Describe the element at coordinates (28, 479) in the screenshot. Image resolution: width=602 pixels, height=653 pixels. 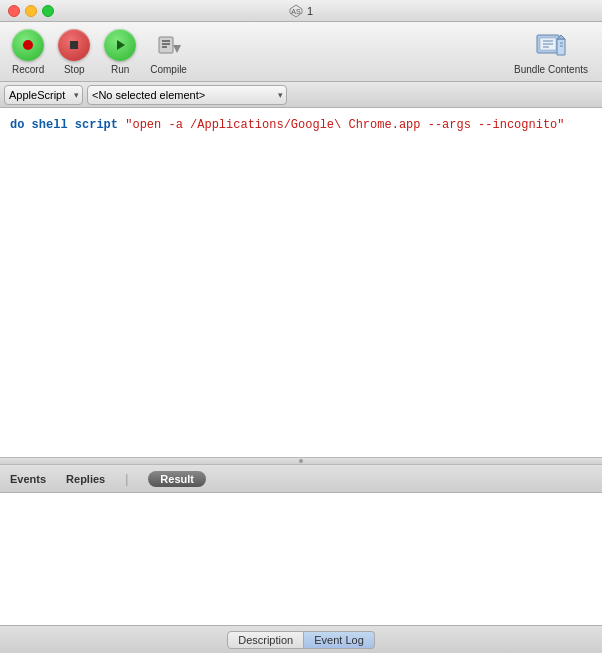
I see `tab-events: Events` at that location.